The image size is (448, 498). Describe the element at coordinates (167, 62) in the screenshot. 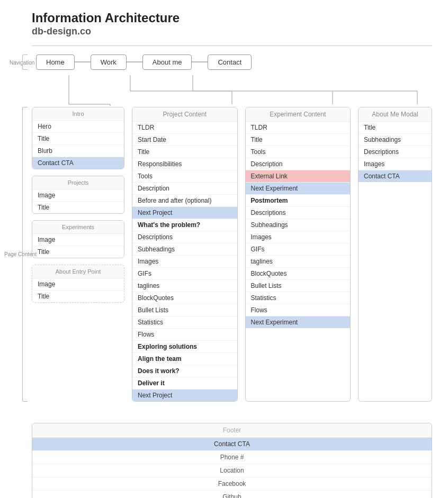

I see `nav-about: About me` at that location.